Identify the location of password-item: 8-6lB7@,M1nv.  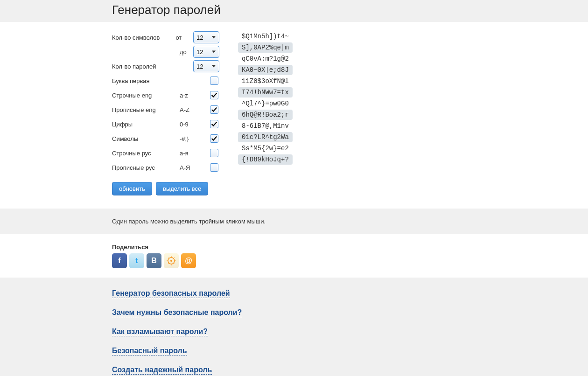
(265, 126).